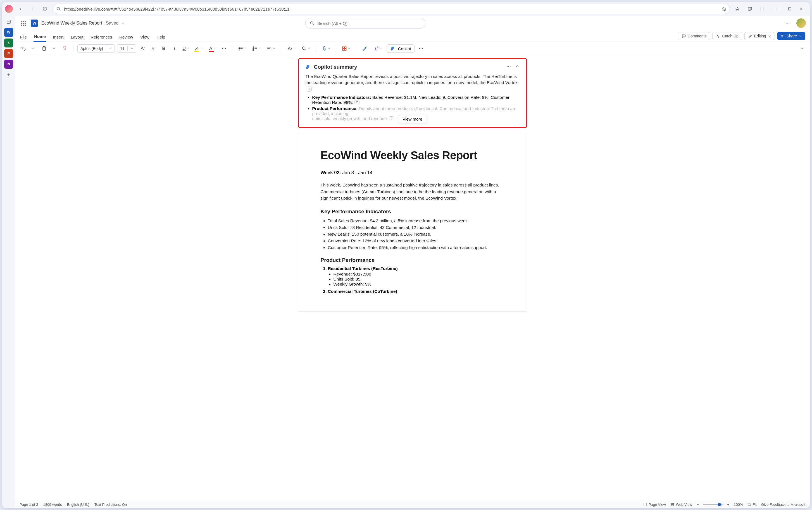  Describe the element at coordinates (145, 37) in the screenshot. I see `tab-view: View` at that location.